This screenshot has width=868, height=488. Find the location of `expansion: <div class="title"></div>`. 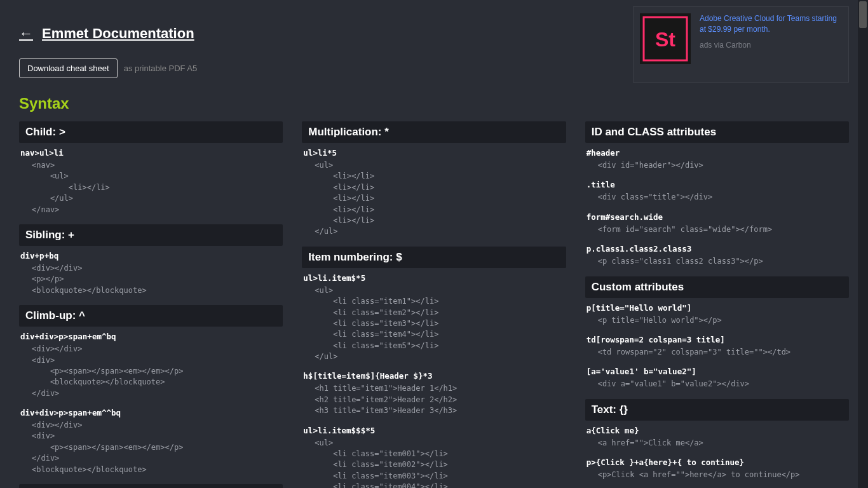

expansion: <div class="title"></div> is located at coordinates (718, 197).